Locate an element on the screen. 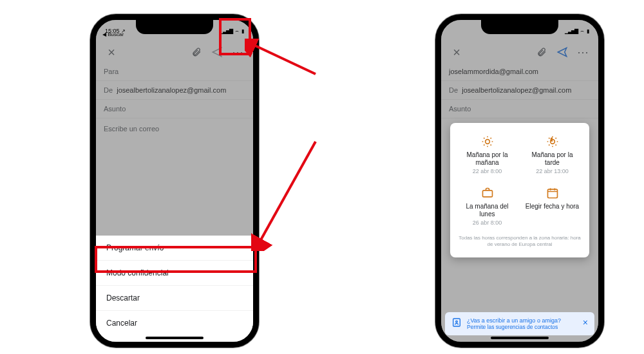 The height and width of the screenshot is (354, 644). contacts-icon is located at coordinates (457, 324).